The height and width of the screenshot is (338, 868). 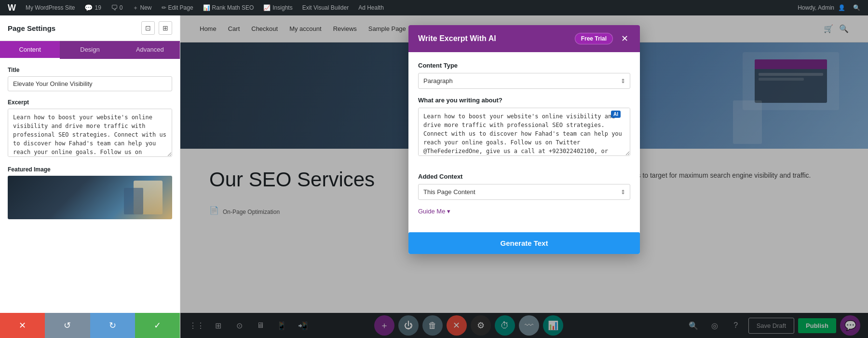 What do you see at coordinates (267, 8) in the screenshot?
I see `bar-chart-icon: 📈` at bounding box center [267, 8].